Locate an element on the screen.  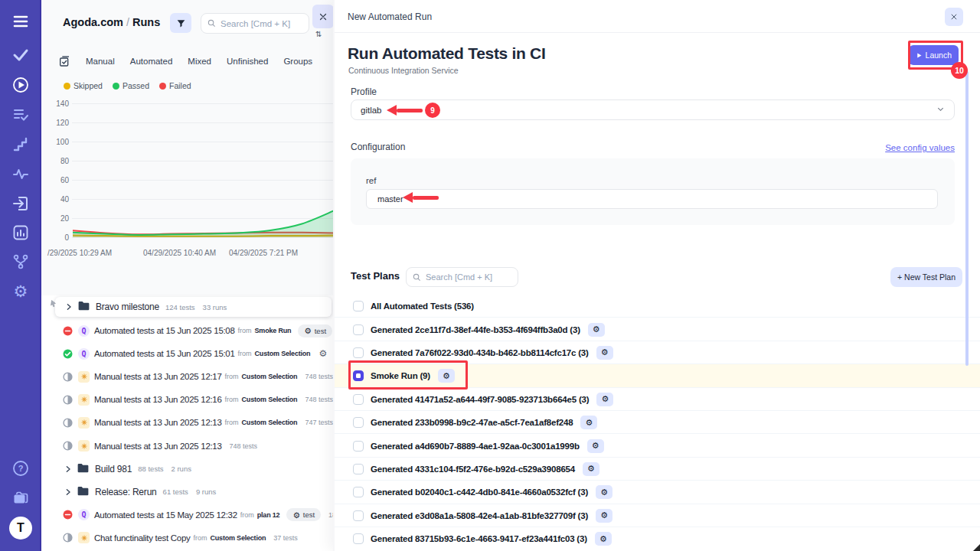
run-folder-row: Build 98188 tests2 runs is located at coordinates (188, 469).